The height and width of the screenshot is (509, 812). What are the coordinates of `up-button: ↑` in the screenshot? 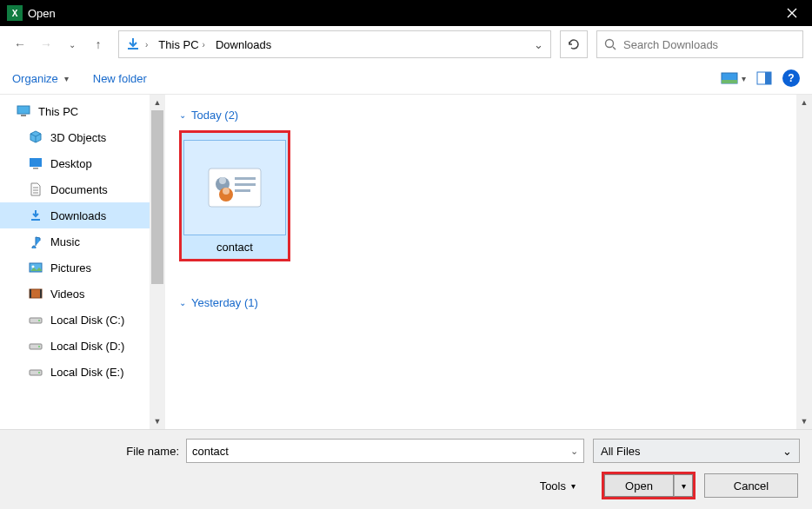 It's located at (98, 44).